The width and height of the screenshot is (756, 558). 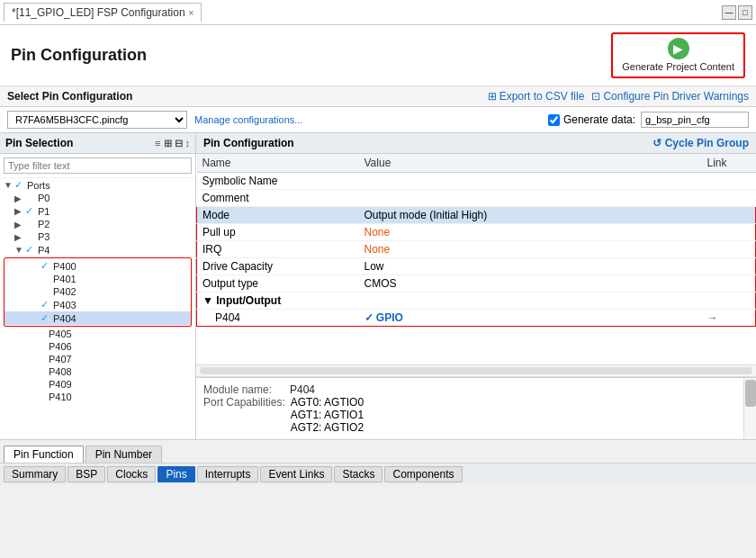 I want to click on row-value-pullup: None, so click(x=531, y=232).